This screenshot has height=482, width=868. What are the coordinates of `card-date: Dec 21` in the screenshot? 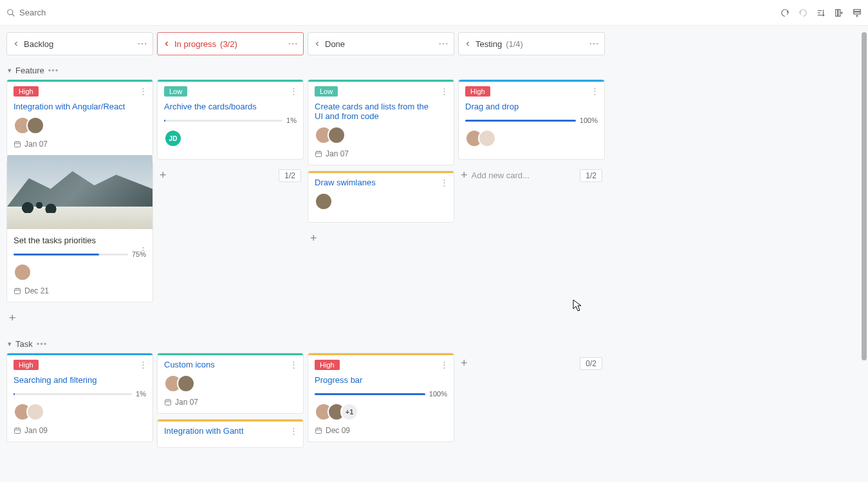 It's located at (37, 291).